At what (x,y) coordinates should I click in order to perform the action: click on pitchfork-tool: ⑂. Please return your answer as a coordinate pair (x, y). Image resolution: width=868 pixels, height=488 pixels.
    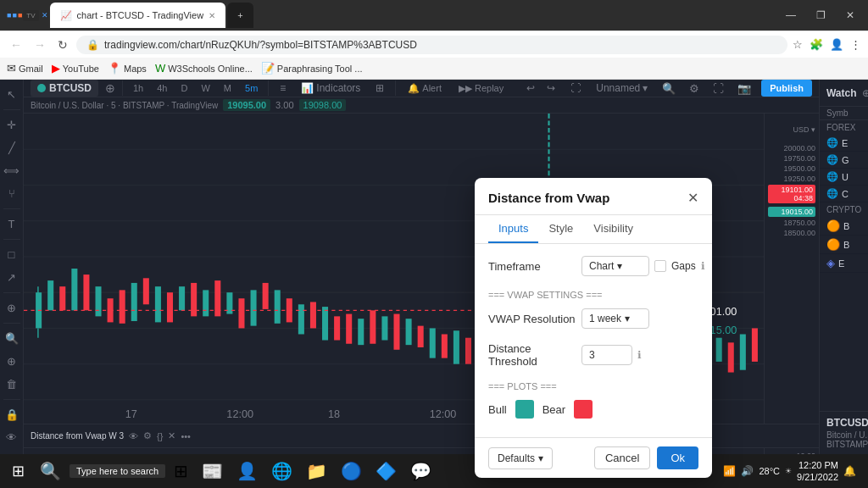
    Looking at the image, I should click on (12, 193).